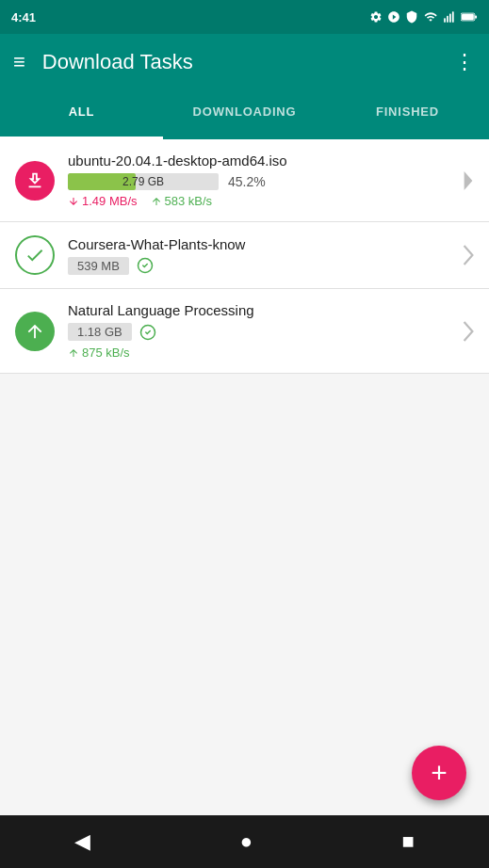 The width and height of the screenshot is (489, 868). What do you see at coordinates (35, 331) in the screenshot?
I see `arrow-up-icon` at bounding box center [35, 331].